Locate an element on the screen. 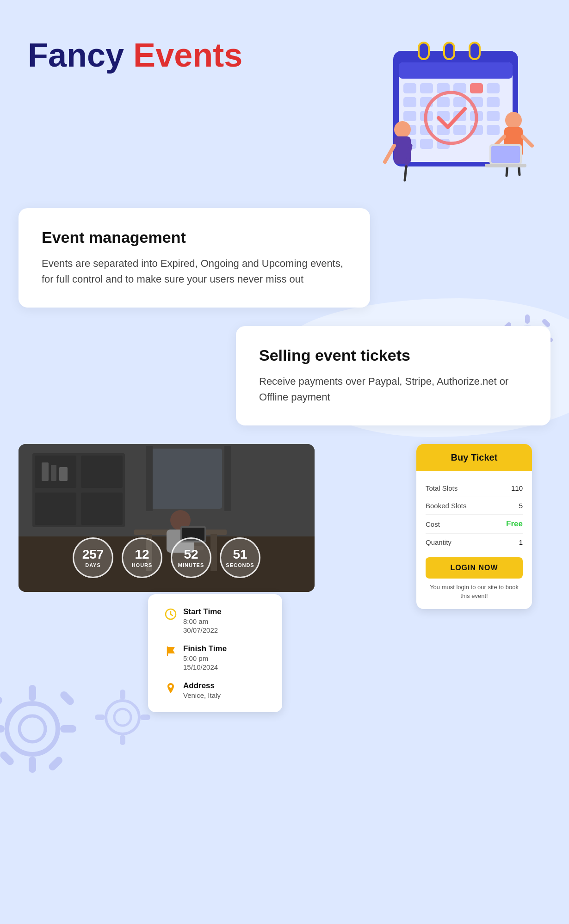  hero-illustration is located at coordinates (453, 106).